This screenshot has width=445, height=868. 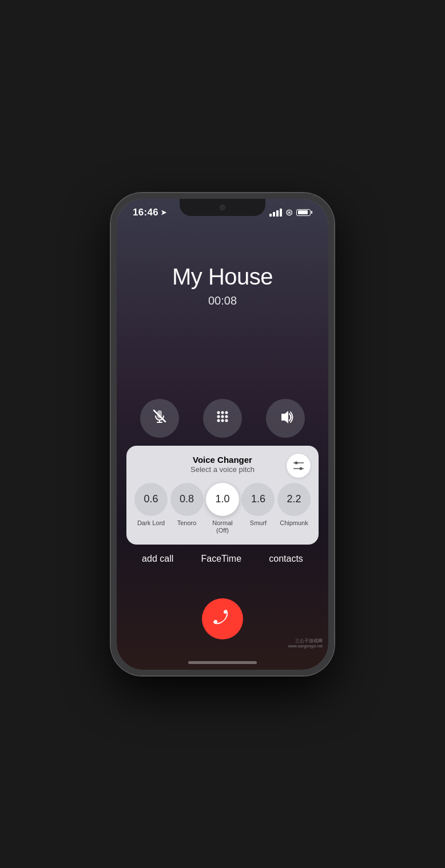 I want to click on speaker-button, so click(x=285, y=418).